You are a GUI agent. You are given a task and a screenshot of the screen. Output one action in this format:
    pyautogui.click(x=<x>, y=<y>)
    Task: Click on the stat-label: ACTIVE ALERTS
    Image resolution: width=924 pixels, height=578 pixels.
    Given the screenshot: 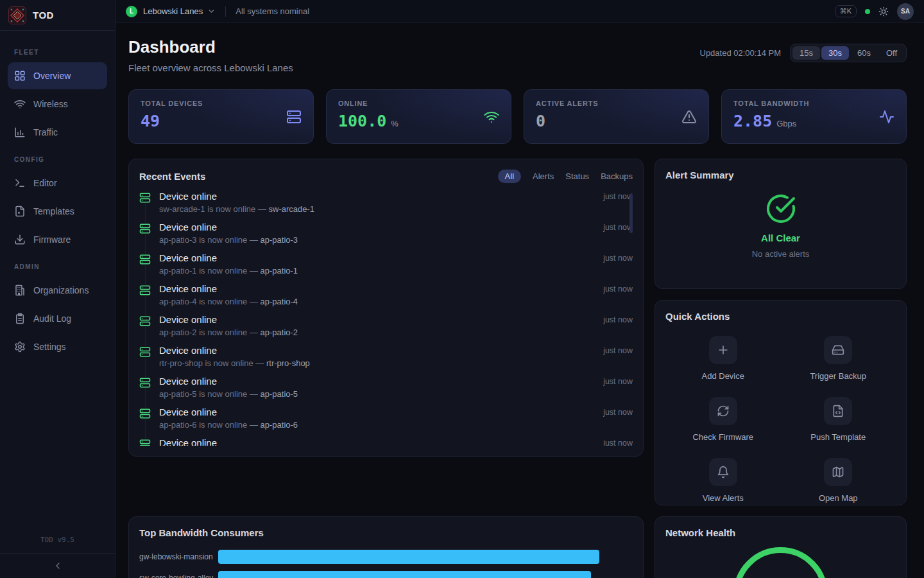 What is the action you would take?
    pyautogui.click(x=616, y=103)
    